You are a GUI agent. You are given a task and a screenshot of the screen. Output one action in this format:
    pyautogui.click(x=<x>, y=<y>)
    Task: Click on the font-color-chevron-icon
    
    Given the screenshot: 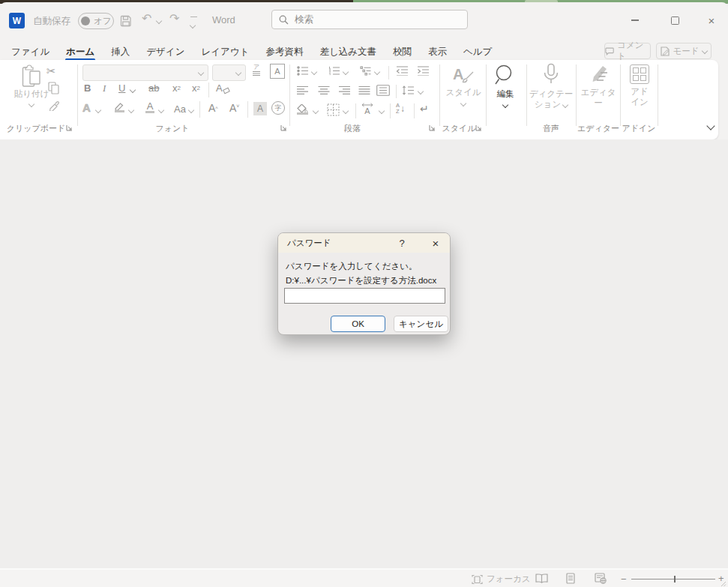 What is the action you would take?
    pyautogui.click(x=161, y=110)
    